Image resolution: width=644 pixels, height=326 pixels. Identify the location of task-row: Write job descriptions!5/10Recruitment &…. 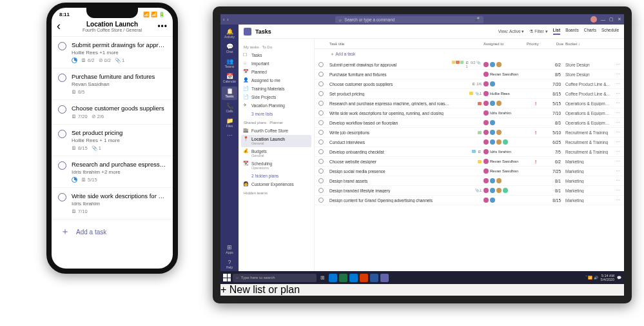
(469, 133).